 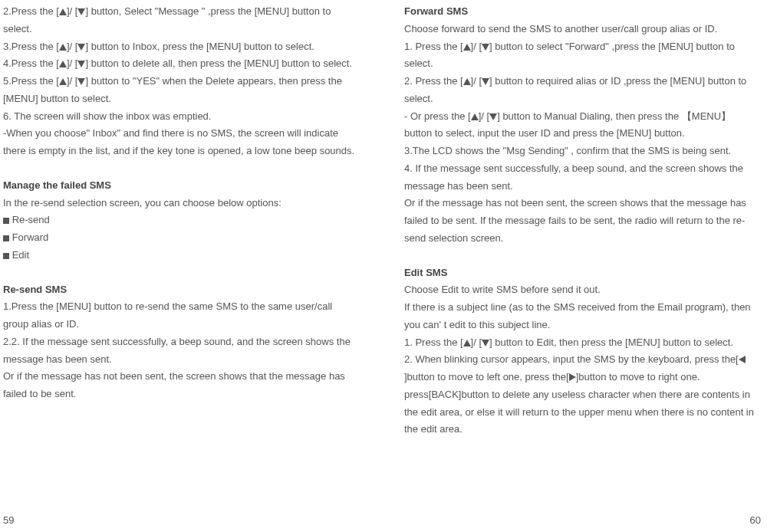 What do you see at coordinates (181, 221) in the screenshot?
I see `list-item: Re-send` at bounding box center [181, 221].